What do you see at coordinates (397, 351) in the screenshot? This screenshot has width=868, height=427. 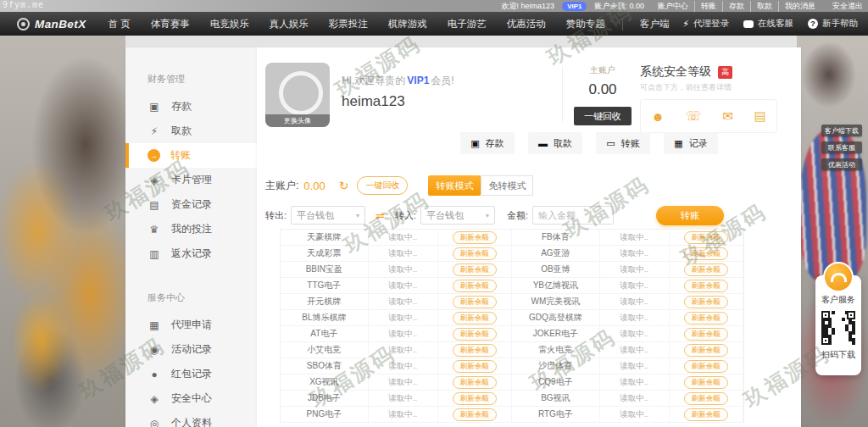 I see `platform-row: 小艾电竞读取中..刷新余额` at bounding box center [397, 351].